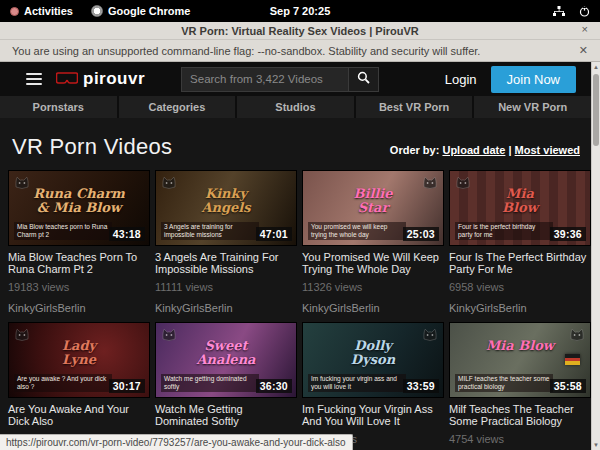 The height and width of the screenshot is (450, 600). Describe the element at coordinates (246, 51) in the screenshot. I see `infobar-message: You are using an unsupported command-lin…` at that location.